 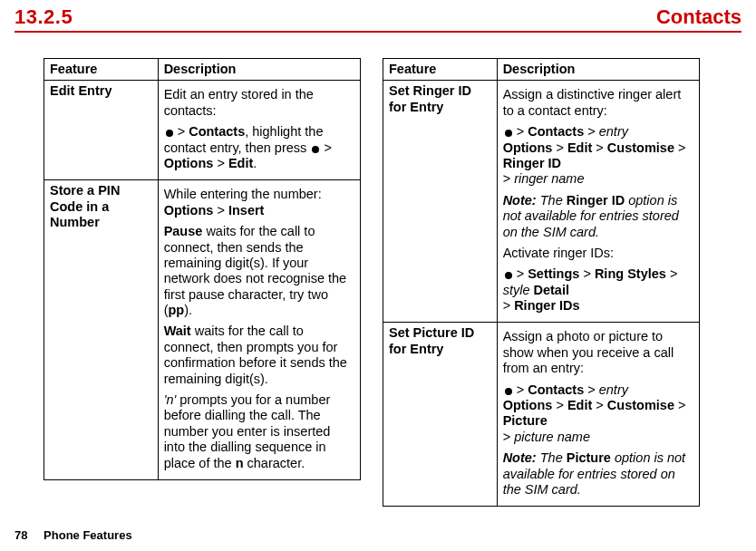 I want to click on description-cell: Assign a distinctive ringer alert to a c…, so click(x=598, y=201).